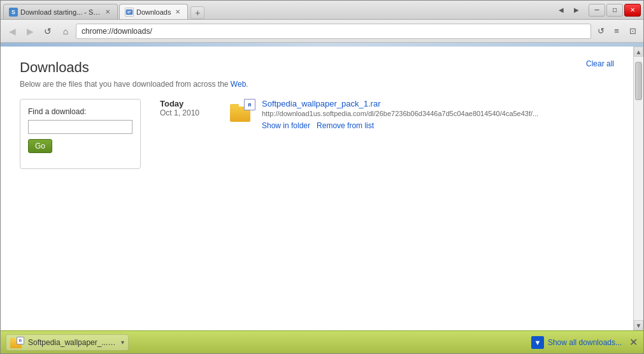  What do you see at coordinates (286, 126) in the screenshot?
I see `show-in-folder-link: Show in folder` at bounding box center [286, 126].